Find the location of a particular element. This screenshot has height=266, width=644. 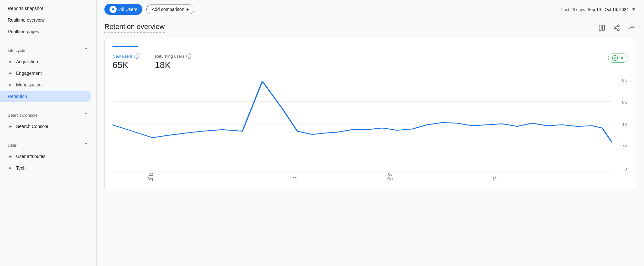

sidebar-item-label: User attributes is located at coordinates (31, 156).